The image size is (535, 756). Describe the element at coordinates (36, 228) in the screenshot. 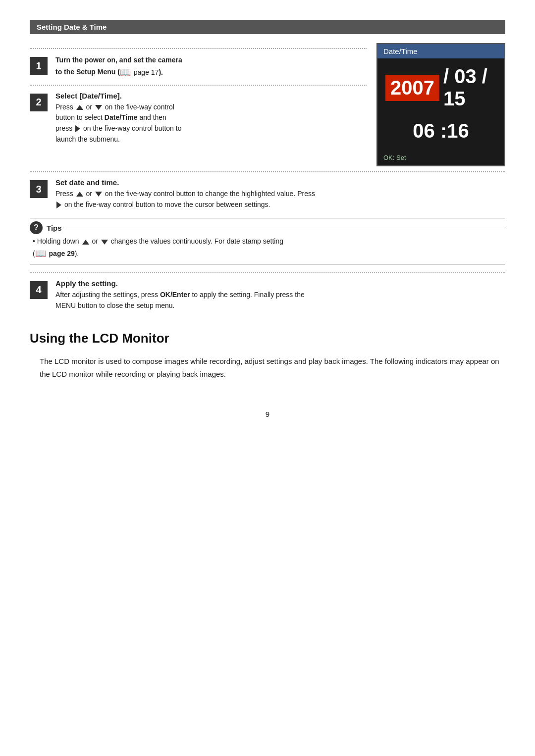

I see `tips-icon: ?` at that location.